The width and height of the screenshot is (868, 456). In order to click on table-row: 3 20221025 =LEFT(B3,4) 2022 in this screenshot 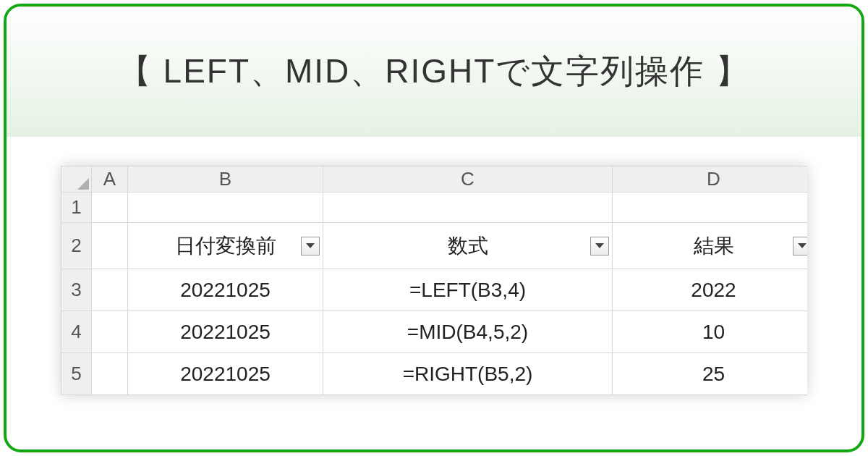, I will do `click(435, 290)`.